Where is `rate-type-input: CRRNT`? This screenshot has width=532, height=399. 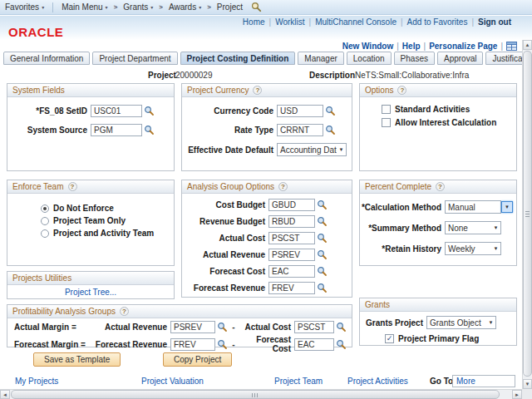 rate-type-input: CRRNT is located at coordinates (300, 130).